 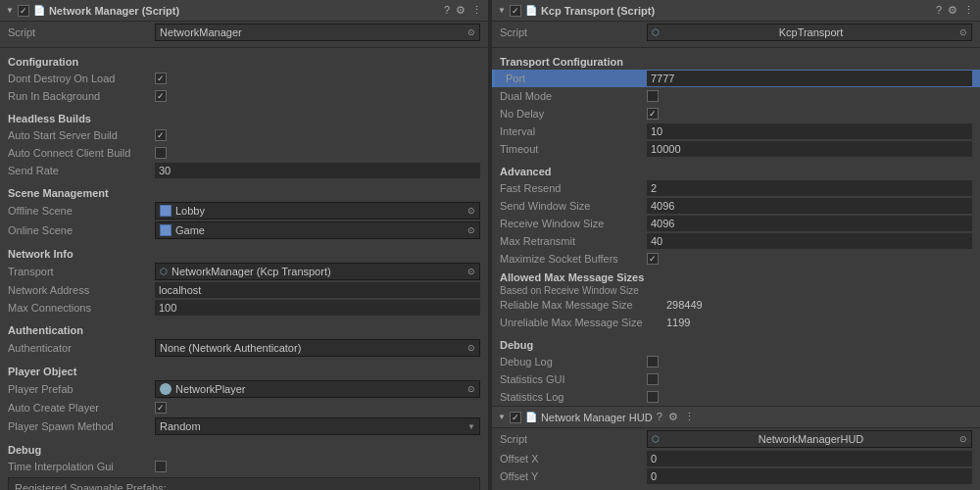 I want to click on transport-value: ⬡ NetworkManager (Kcp Transport) ⊙, so click(x=318, y=271).